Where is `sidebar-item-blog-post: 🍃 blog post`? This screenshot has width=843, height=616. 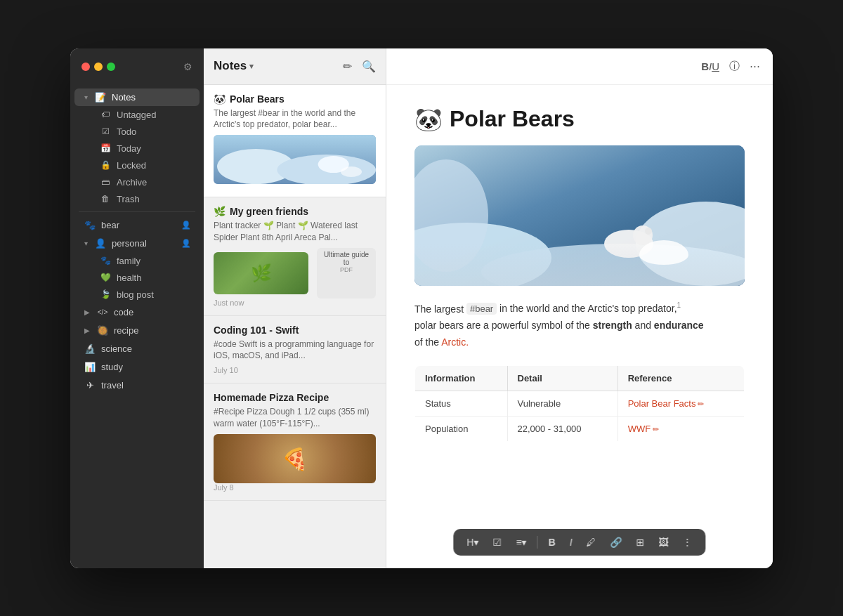 sidebar-item-blog-post: 🍃 blog post is located at coordinates (137, 295).